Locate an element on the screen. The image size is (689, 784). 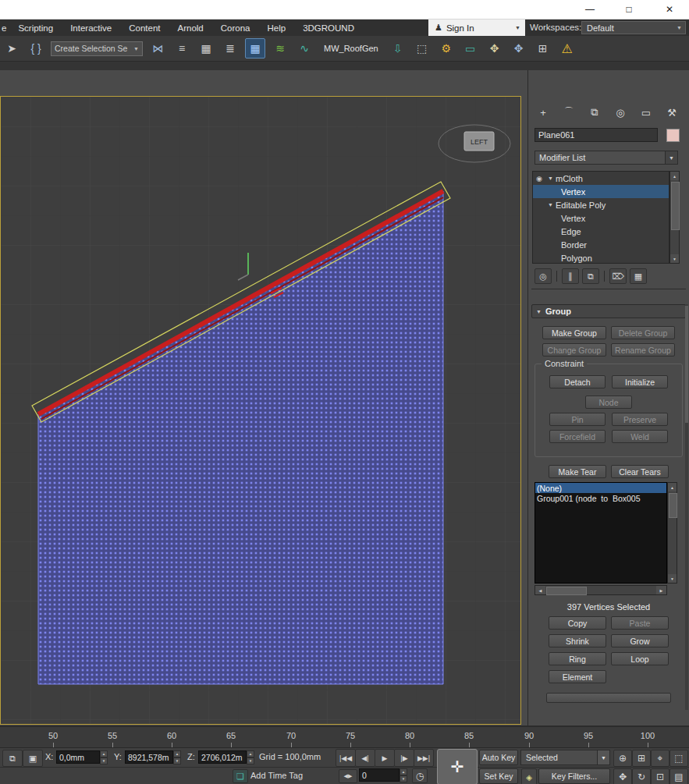
modify-tab-icon: ⌒ is located at coordinates (569, 112).